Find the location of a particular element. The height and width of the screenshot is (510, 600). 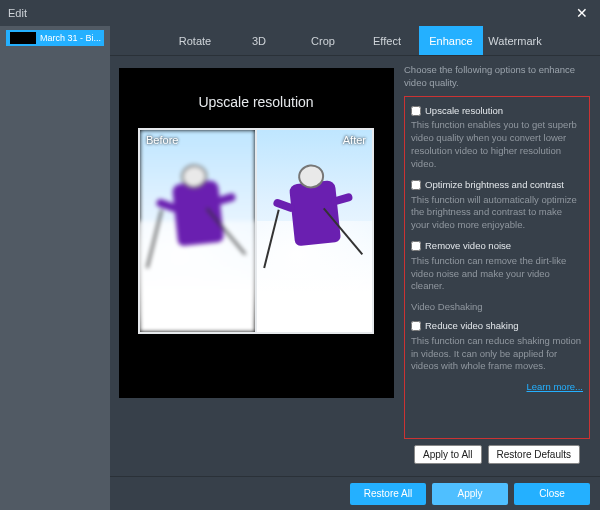

after-pane is located at coordinates (314, 231).